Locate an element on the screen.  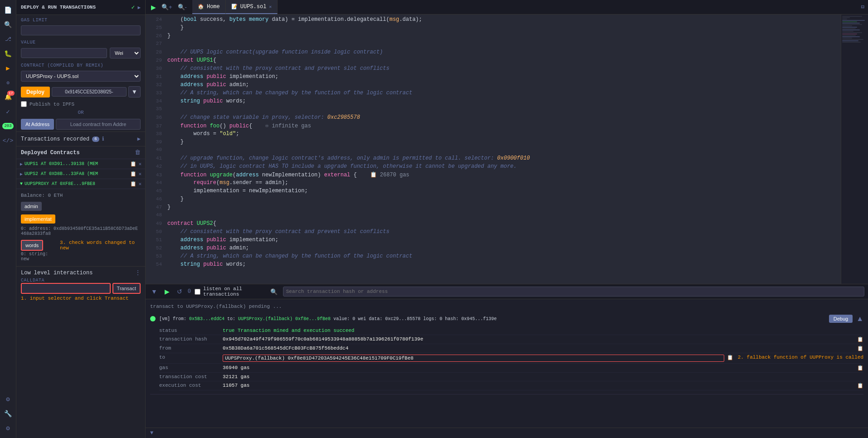
low-level-header: Low level interactions ⋮ is located at coordinates (81, 273).